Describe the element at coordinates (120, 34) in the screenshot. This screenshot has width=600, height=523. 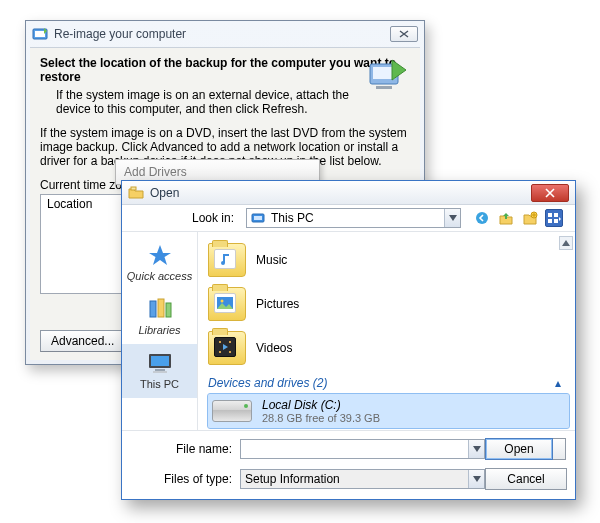
I see `wizard-title: Re-image your computer` at that location.